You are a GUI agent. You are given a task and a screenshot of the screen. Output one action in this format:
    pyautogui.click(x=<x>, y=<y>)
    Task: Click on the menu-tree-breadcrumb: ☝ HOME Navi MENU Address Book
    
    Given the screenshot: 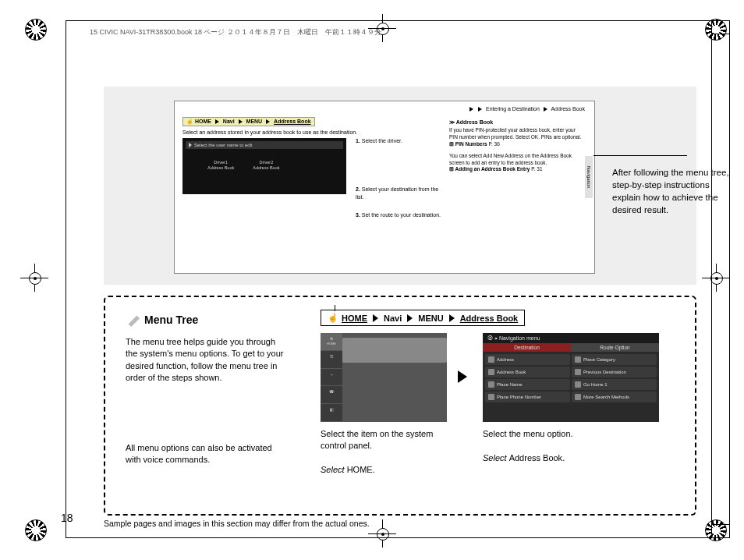 What is the action you would take?
    pyautogui.click(x=423, y=318)
    